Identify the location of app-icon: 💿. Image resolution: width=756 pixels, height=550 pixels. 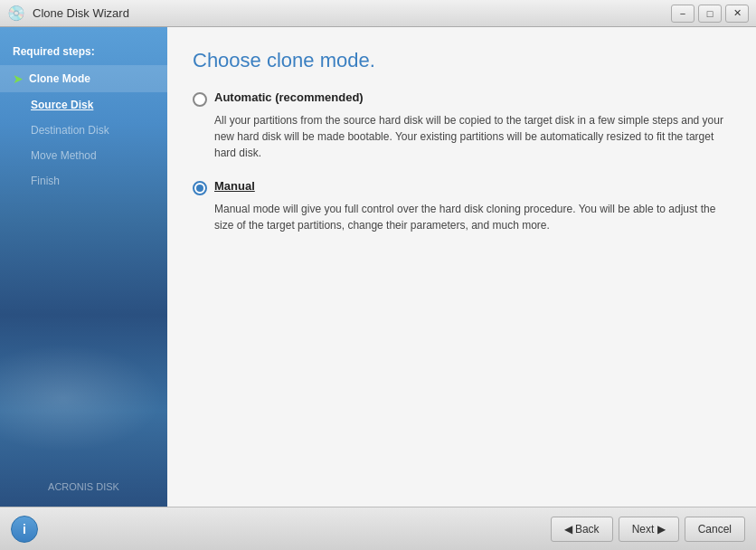
(16, 14).